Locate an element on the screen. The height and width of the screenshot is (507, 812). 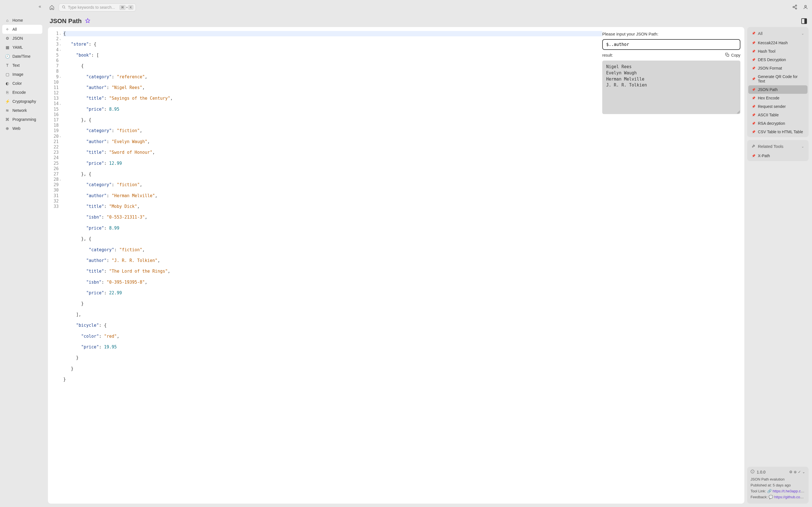
copy-result-button: Copy is located at coordinates (733, 55).